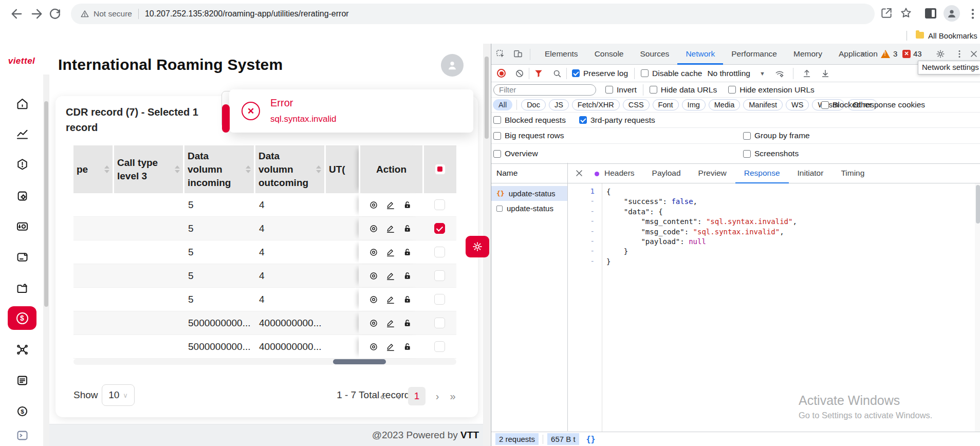 The width and height of the screenshot is (980, 446). Describe the element at coordinates (811, 174) in the screenshot. I see `detail-tab-initiator: Initiator` at that location.